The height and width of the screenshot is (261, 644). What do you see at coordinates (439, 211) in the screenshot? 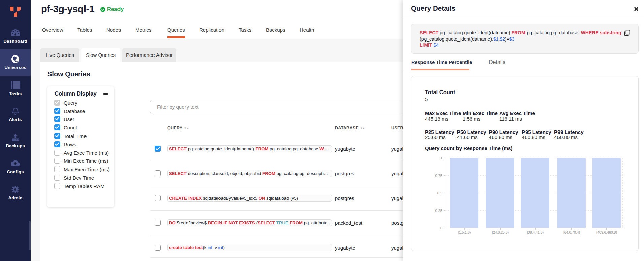
I see `svg-text: 0.25` at bounding box center [439, 211].